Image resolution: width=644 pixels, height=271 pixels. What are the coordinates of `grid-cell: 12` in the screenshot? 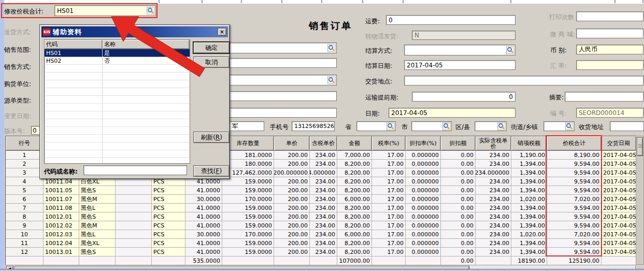 It's located at (25, 252).